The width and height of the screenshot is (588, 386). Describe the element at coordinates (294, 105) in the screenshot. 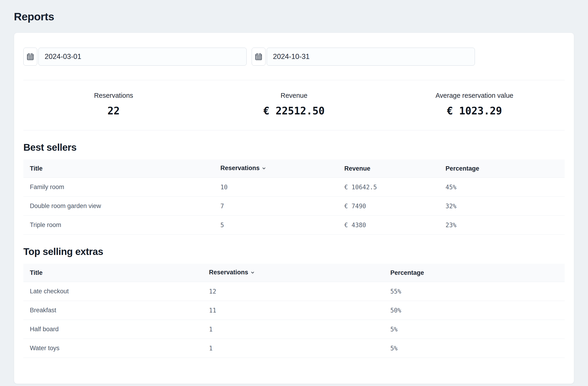

I see `stats-row: Reservations 22 Revenue € 22512.50 Avera…` at that location.